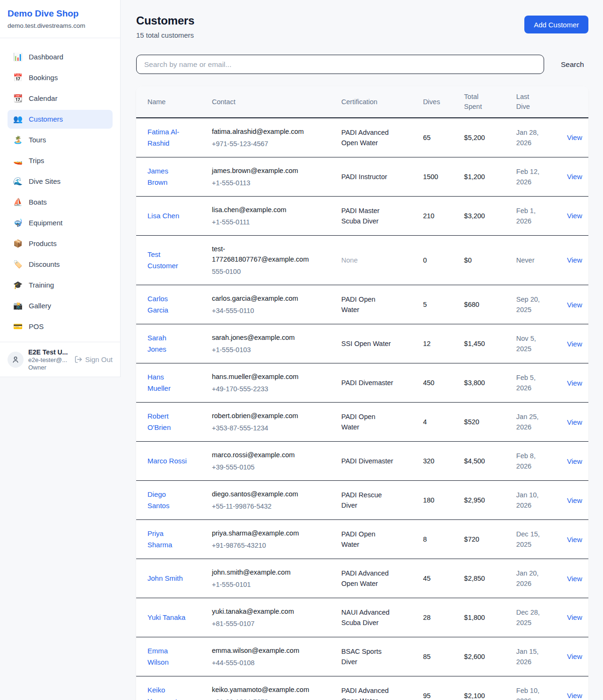 The width and height of the screenshot is (603, 700). Describe the element at coordinates (60, 244) in the screenshot. I see `sidebar-item-products: 📦Products` at that location.